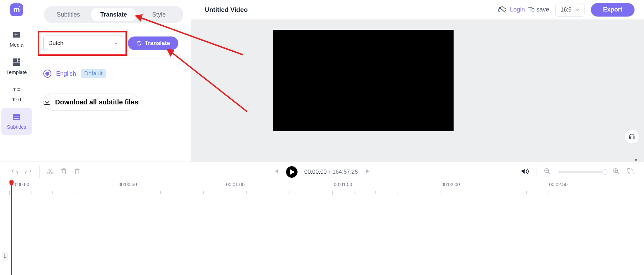  I want to click on next-frame-button, so click(368, 172).